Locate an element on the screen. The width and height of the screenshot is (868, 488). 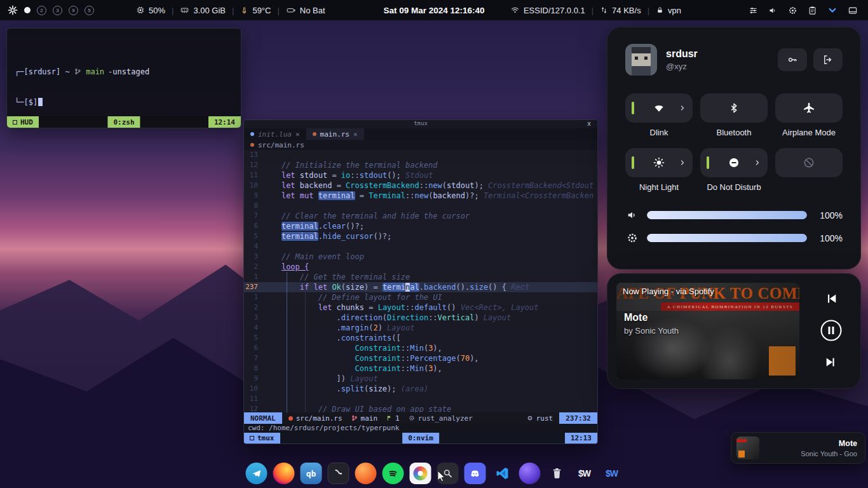
workspace-indicator-4: 5 is located at coordinates (89, 10).